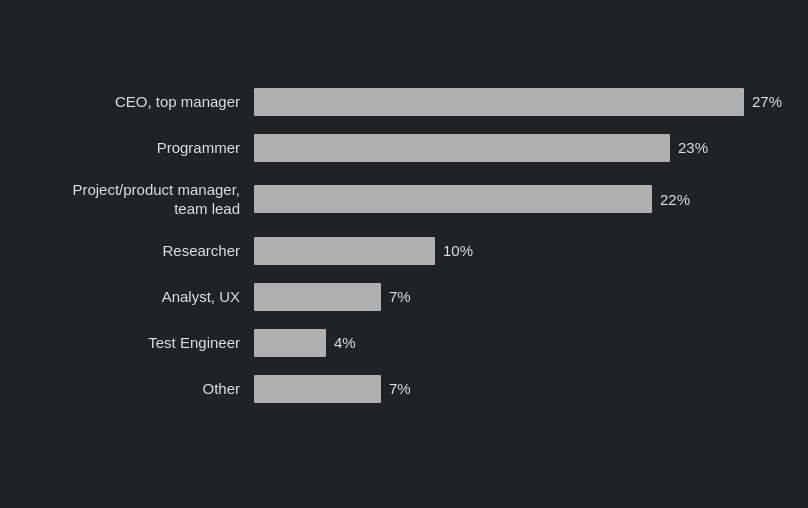 This screenshot has height=508, width=808. Describe the element at coordinates (514, 251) in the screenshot. I see `bar-area-researcher: 10%` at that location.